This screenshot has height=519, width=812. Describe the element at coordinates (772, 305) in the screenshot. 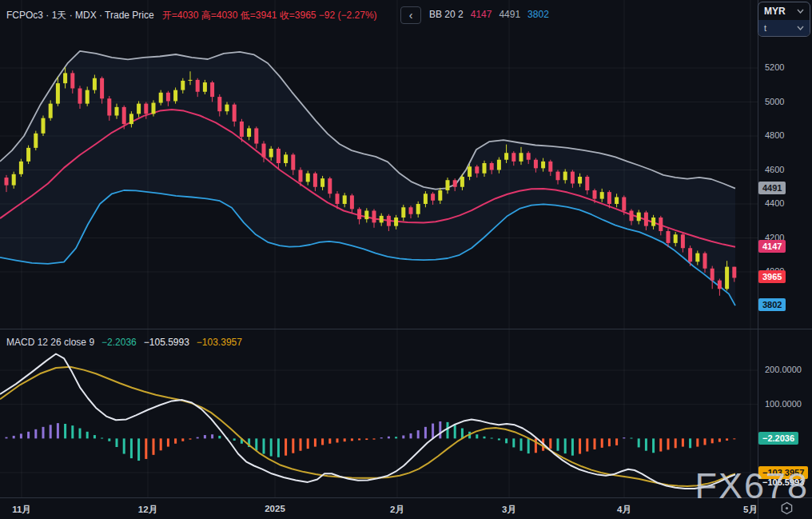

I see `price-badge-3802: 3802` at that location.